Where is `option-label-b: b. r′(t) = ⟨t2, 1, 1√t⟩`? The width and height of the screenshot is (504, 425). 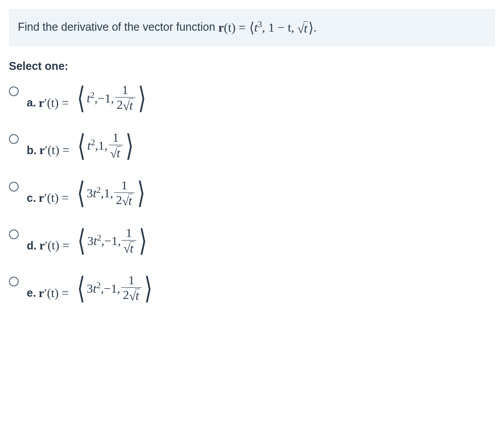 option-label-b: b. r′(t) = ⟨t2, 1, 1√t⟩ is located at coordinates (81, 146).